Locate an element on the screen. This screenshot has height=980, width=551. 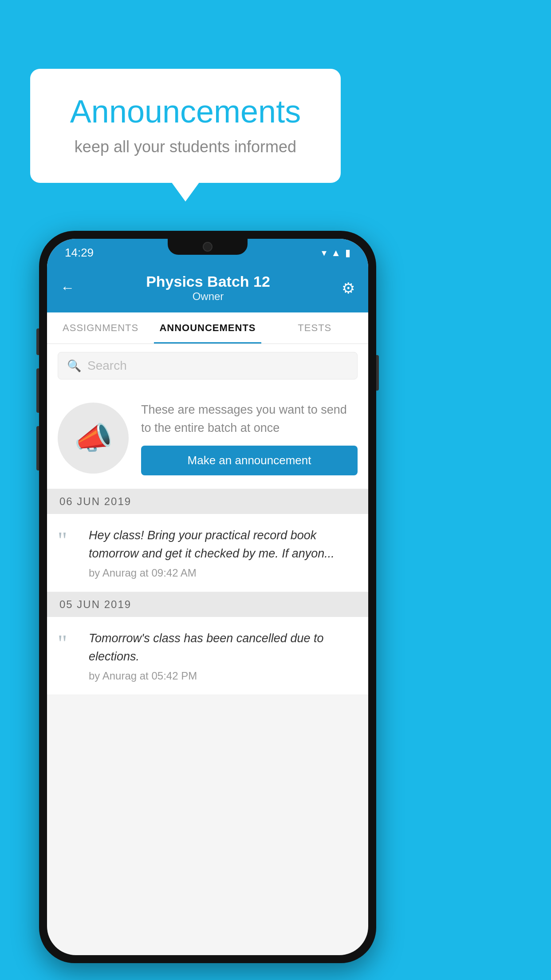
volume-down-button is located at coordinates (38, 391).